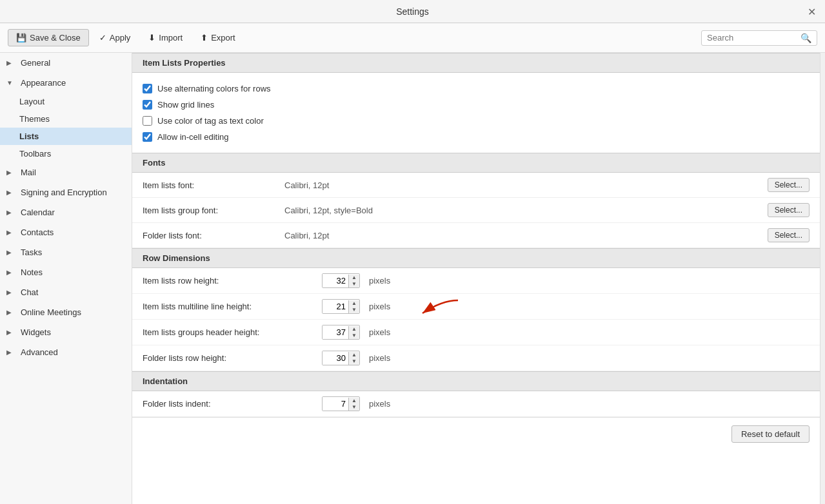 Image resolution: width=825 pixels, height=504 pixels. I want to click on alt-colors-checkbox, so click(147, 89).